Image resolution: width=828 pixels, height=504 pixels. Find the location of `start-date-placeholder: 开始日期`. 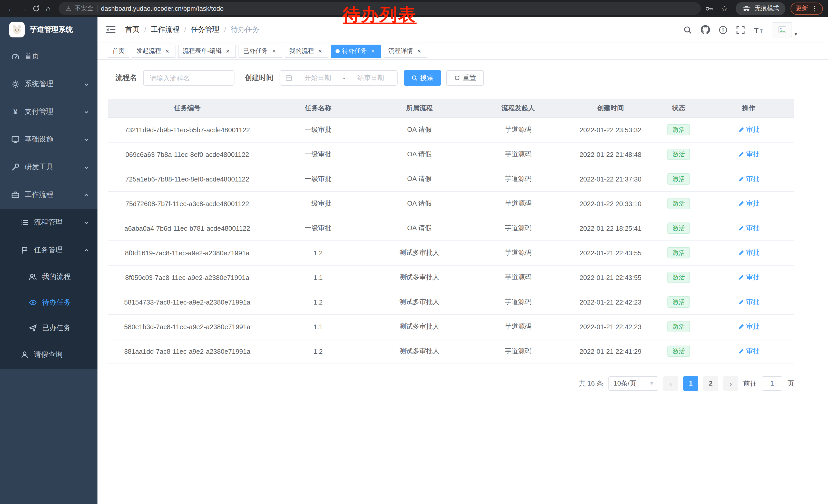

start-date-placeholder: 开始日期 is located at coordinates (318, 78).